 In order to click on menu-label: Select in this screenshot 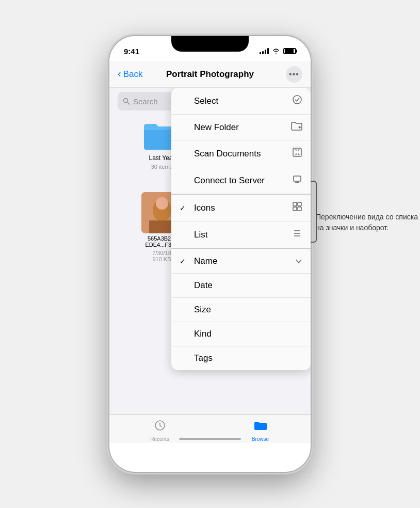, I will do `click(206, 101)`.